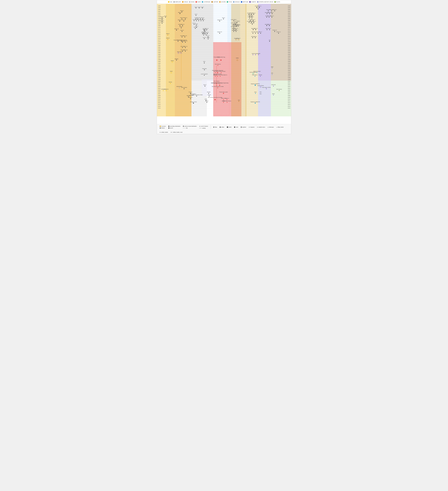 Image resolution: width=448 pixels, height=491 pixels. I want to click on venera1-label: Venero 1, so click(182, 11).